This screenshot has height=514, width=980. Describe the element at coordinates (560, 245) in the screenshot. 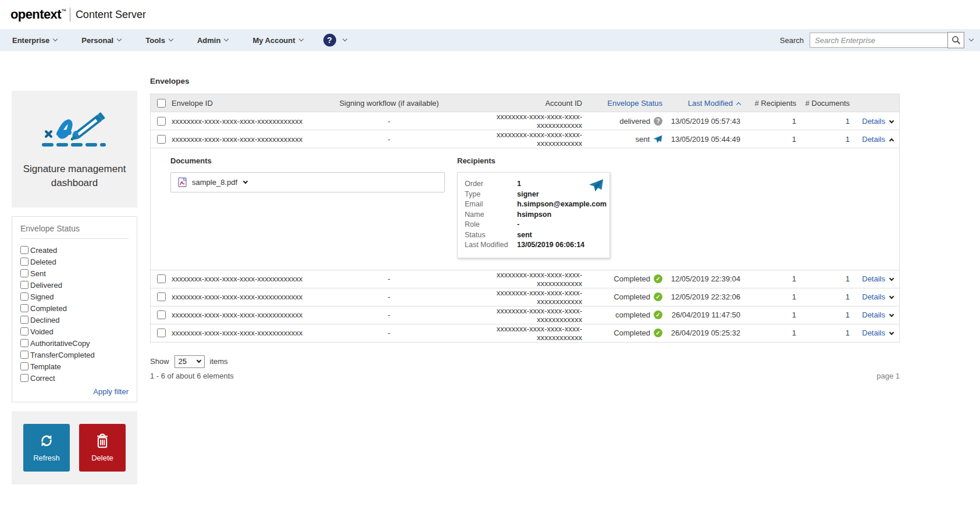

I see `recipient-field-value: 13/05/2019 06:06:14` at that location.